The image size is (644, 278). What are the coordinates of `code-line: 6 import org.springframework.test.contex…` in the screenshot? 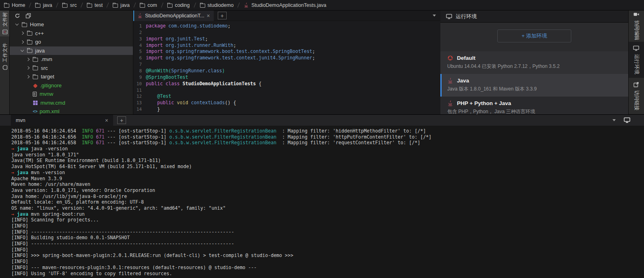 It's located at (287, 58).